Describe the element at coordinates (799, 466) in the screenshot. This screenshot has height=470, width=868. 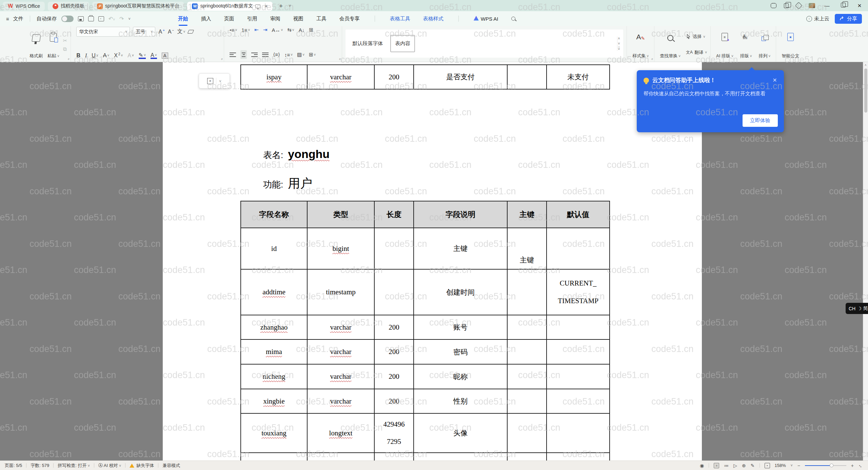
I see `zoom-out-button: −` at that location.